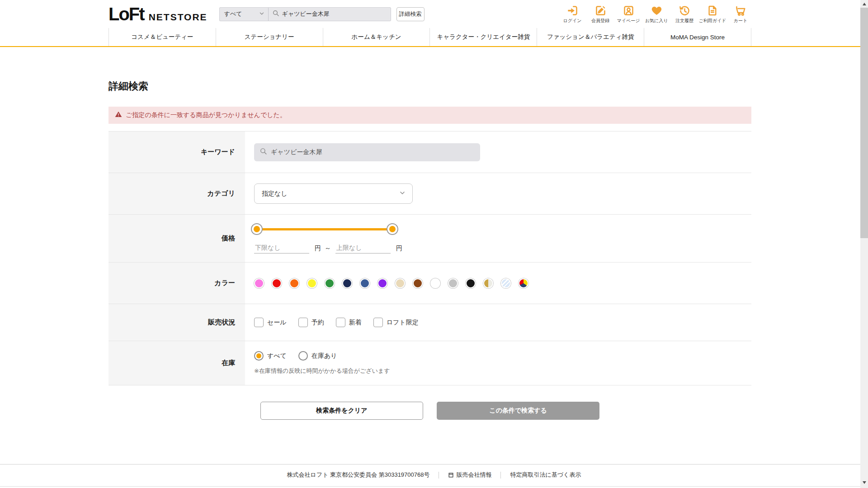 The width and height of the screenshot is (868, 488). What do you see at coordinates (656, 21) in the screenshot?
I see `quick-link-label: お気に入り` at bounding box center [656, 21].